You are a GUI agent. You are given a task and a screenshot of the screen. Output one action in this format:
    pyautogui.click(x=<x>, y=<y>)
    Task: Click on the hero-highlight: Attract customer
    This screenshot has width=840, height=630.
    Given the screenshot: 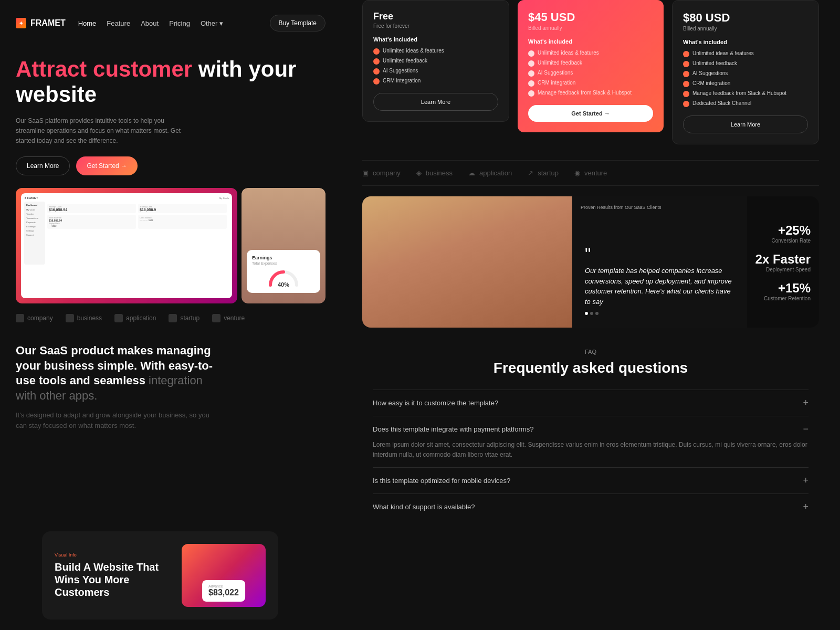 What is the action you would take?
    pyautogui.click(x=104, y=69)
    